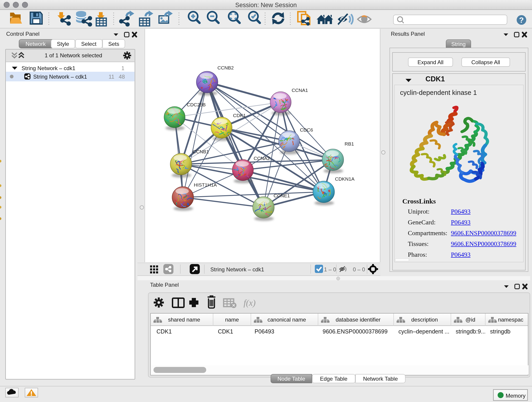 Image resolution: width=532 pixels, height=402 pixels. Describe the element at coordinates (226, 68) in the screenshot. I see `svg-text: CCNB2` at that location.